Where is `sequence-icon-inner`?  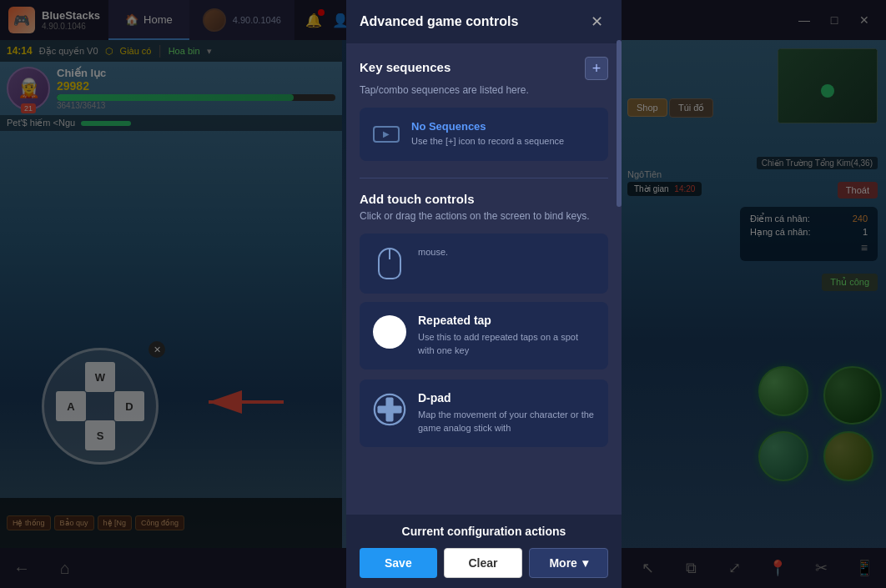 sequence-icon-inner is located at coordinates (386, 134).